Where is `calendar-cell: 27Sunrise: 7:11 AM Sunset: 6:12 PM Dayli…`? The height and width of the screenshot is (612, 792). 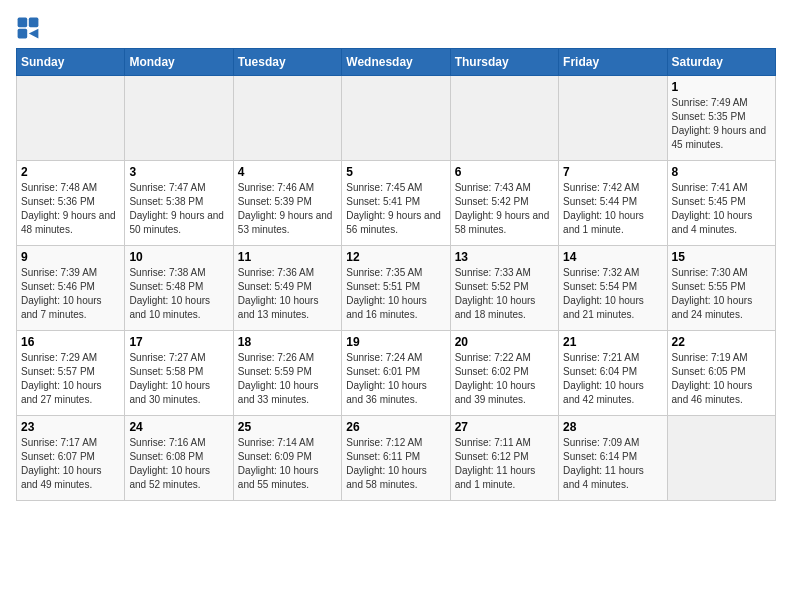 calendar-cell: 27Sunrise: 7:11 AM Sunset: 6:12 PM Dayli… is located at coordinates (504, 458).